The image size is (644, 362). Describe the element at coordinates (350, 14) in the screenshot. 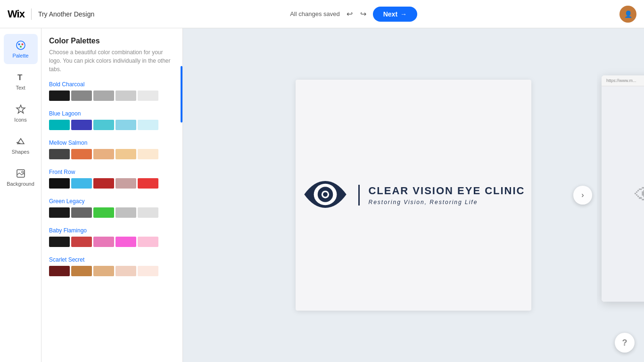

I see `undo-button: ↩` at that location.